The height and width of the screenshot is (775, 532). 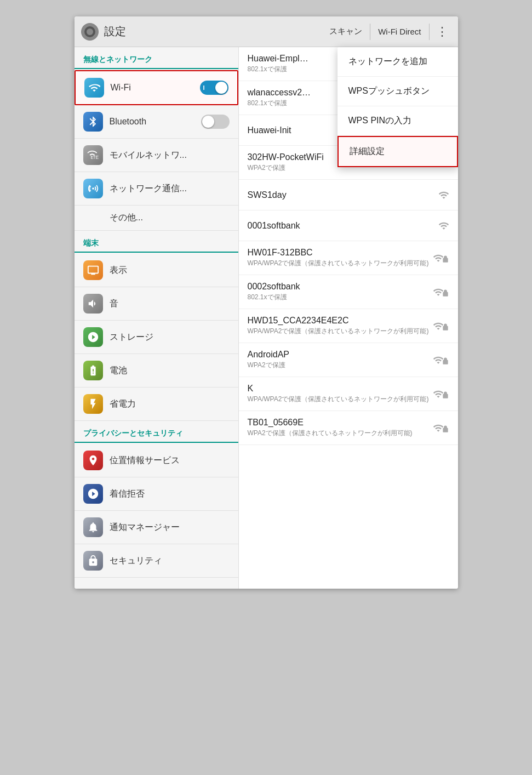 I want to click on wifi-name: TB01_05669E, so click(x=330, y=423).